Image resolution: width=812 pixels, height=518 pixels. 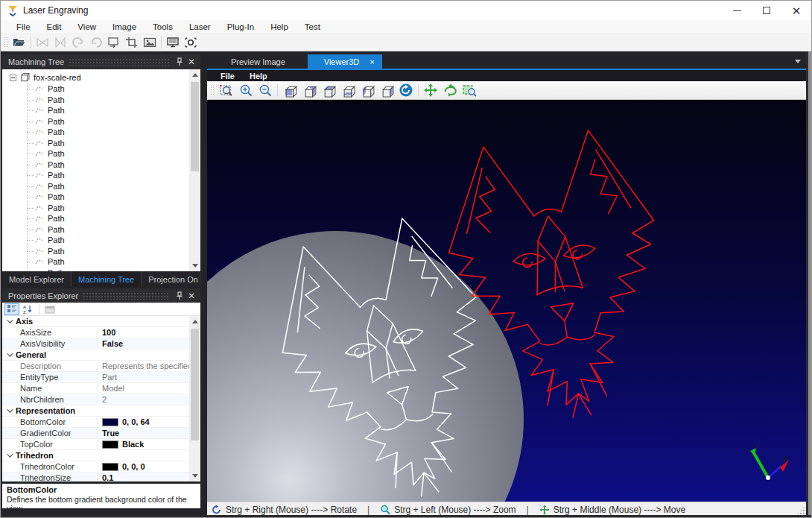 What do you see at coordinates (258, 76) in the screenshot?
I see `viewer-menu-help: Help` at bounding box center [258, 76].